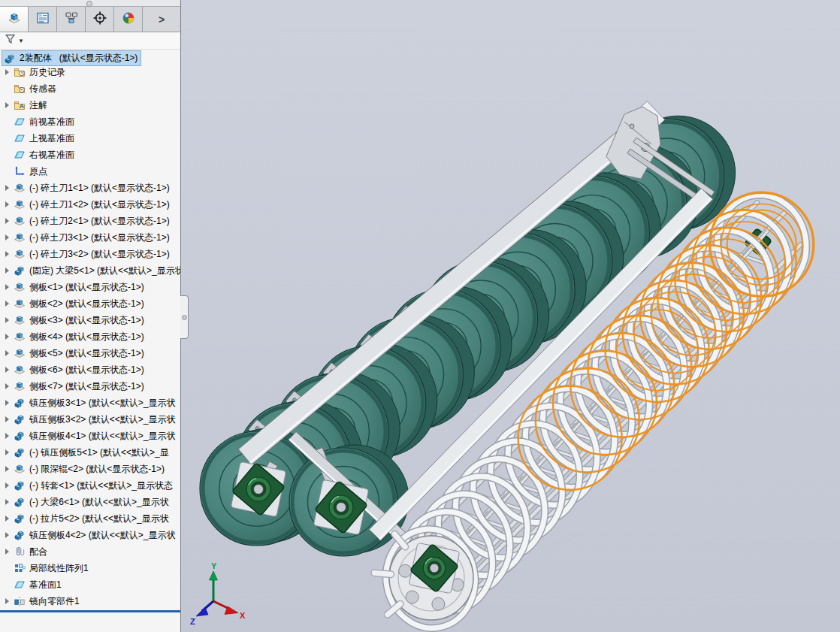 Image resolution: width=840 pixels, height=632 pixels. What do you see at coordinates (90, 403) in the screenshot?
I see `tree-item: 镇压侧板3<1> (默认<<默认>_显示状` at bounding box center [90, 403].